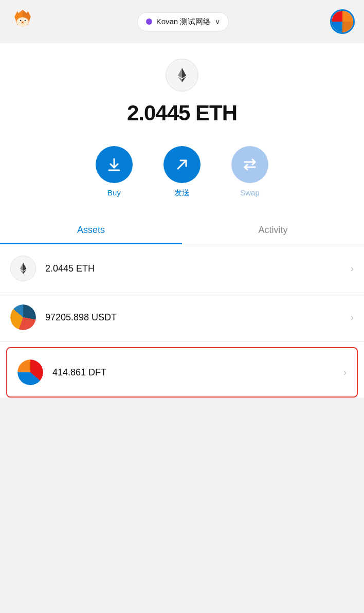 The image size is (364, 613). I want to click on swap-icon, so click(250, 165).